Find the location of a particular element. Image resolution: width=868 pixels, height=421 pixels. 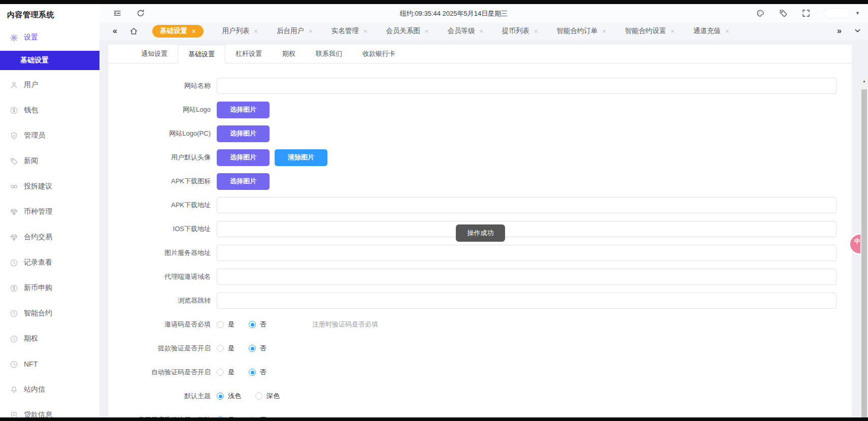

form-row: 网站名称 is located at coordinates (480, 86).